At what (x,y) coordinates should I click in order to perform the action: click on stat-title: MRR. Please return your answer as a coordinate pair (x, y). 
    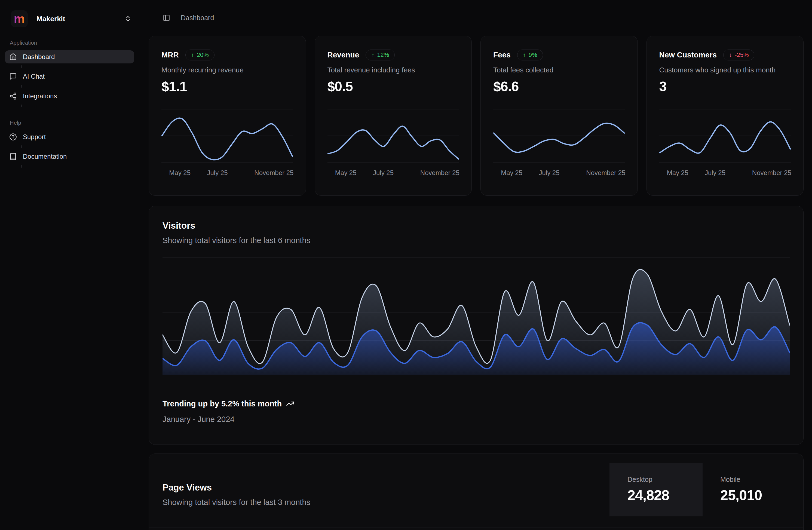
    Looking at the image, I should click on (170, 55).